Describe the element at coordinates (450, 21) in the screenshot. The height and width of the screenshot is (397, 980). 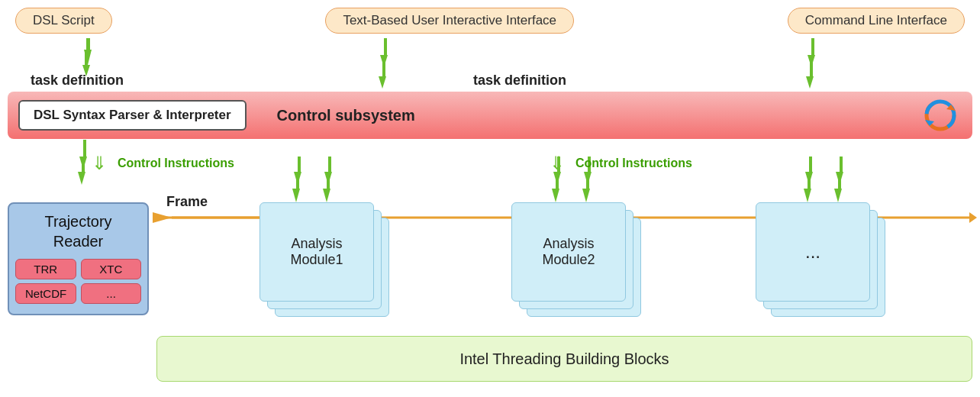
I see `text-ui-box: Text-Based User Interactive Interface` at that location.